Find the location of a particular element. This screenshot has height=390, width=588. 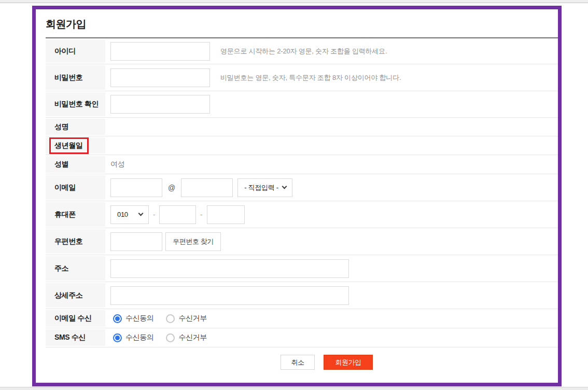

email-optin-agree-label: 수신동의 is located at coordinates (139, 318).